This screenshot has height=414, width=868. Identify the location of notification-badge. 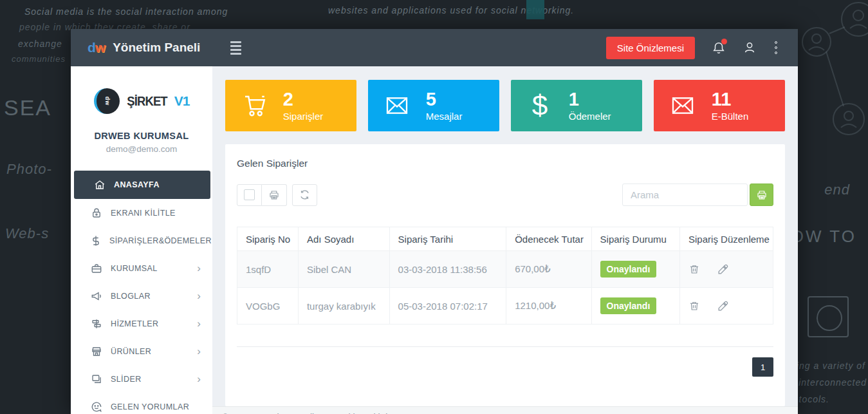
(725, 41).